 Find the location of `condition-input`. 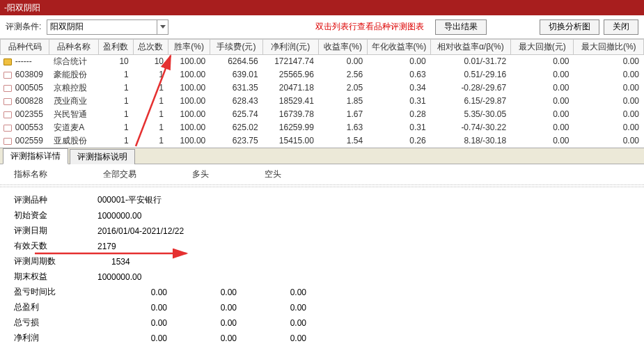

condition-input is located at coordinates (102, 27).